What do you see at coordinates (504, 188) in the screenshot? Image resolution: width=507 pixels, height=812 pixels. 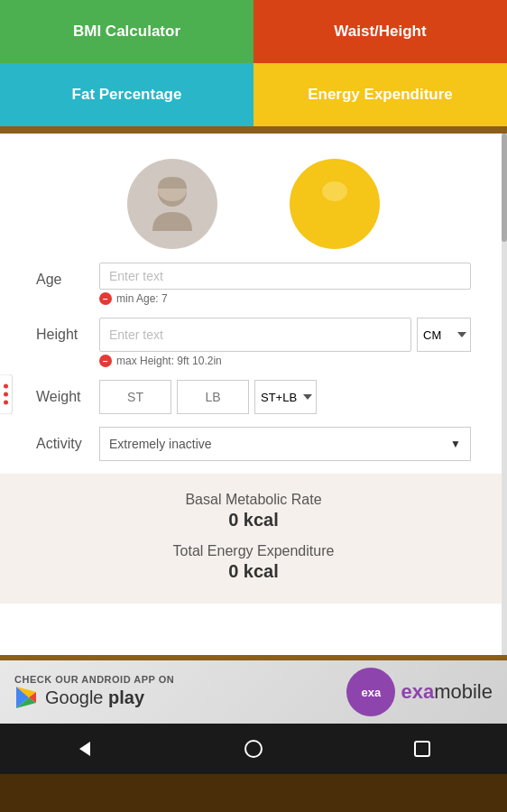 I see `scrollbar-thumb` at bounding box center [504, 188].